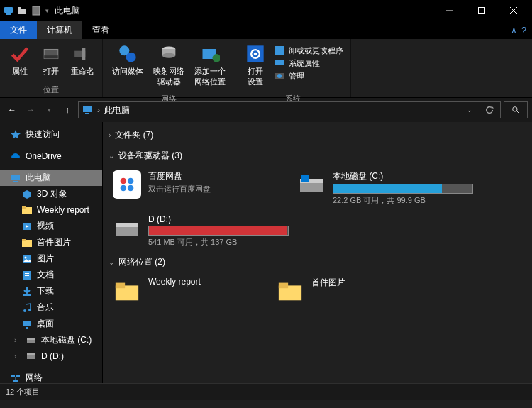  I want to click on tab-computer: 计算机, so click(60, 30).